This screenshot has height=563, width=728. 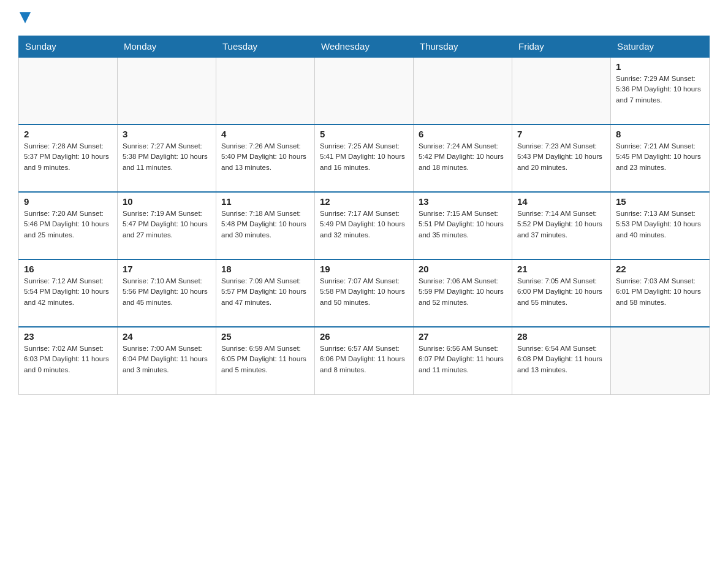 What do you see at coordinates (463, 226) in the screenshot?
I see `calendar-cell: 13Sunrise: 7:15 AM Sunset: 5:51 PM Dayli…` at bounding box center [463, 226].